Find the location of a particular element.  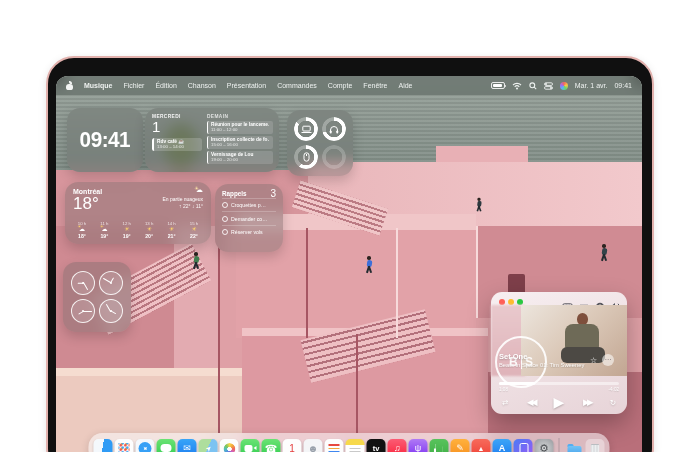

control-center-icon is located at coordinates (548, 86).